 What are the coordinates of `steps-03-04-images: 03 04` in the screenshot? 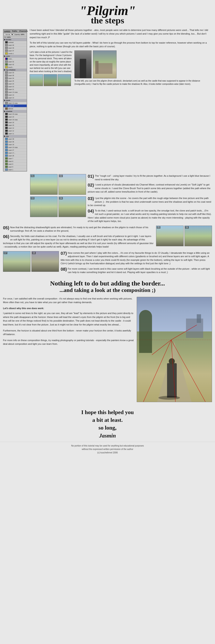 It's located at (58, 210).